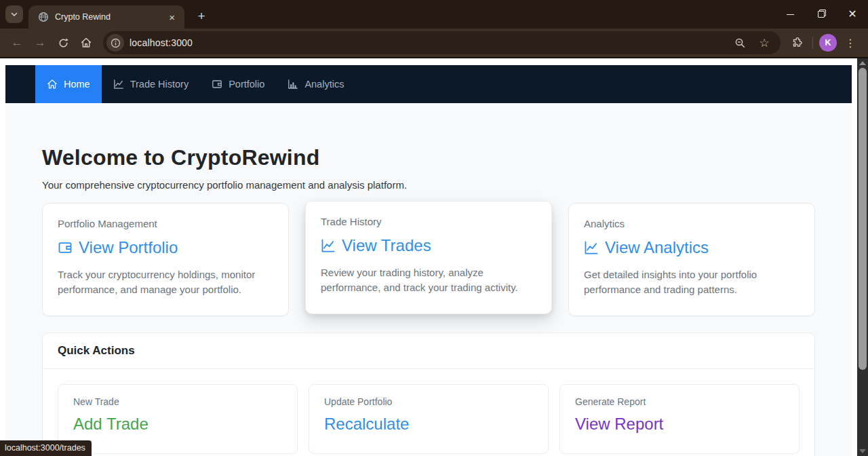 The height and width of the screenshot is (456, 868). Describe the element at coordinates (115, 43) in the screenshot. I see `info-icon` at that location.